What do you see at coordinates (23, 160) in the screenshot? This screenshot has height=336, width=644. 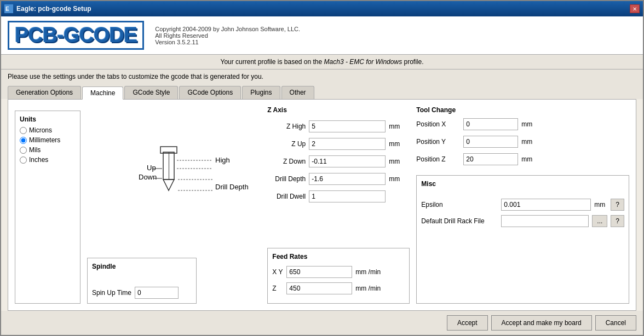 I see `units-inches-radio` at bounding box center [23, 160].